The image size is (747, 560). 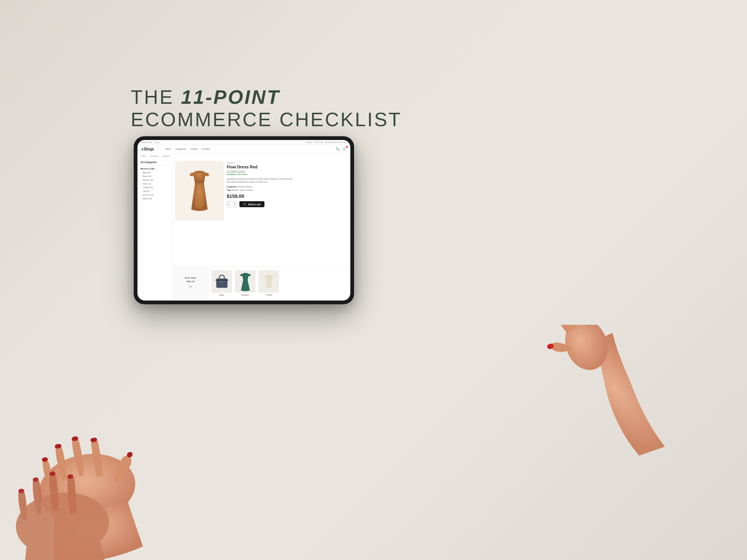 What do you see at coordinates (190, 283) in the screenshot?
I see `deals-box: Grab deals 50% off ✂` at bounding box center [190, 283].